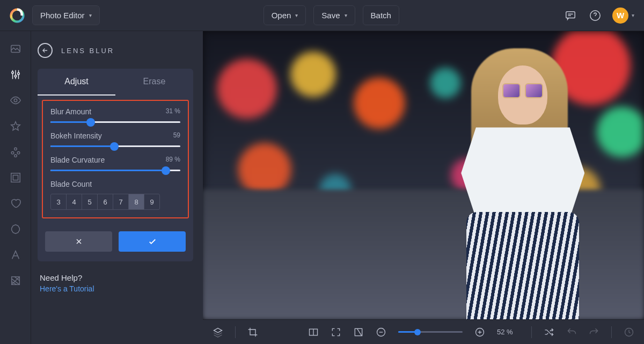 This screenshot has height=344, width=644. Describe the element at coordinates (16, 75) in the screenshot. I see `sliders-icon` at that location.